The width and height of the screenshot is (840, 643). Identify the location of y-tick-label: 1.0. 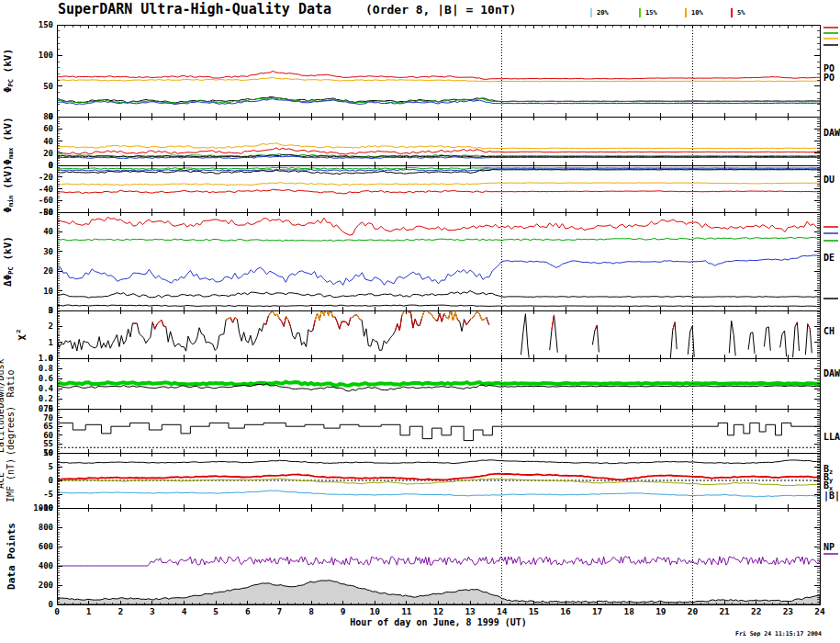
(46, 358).